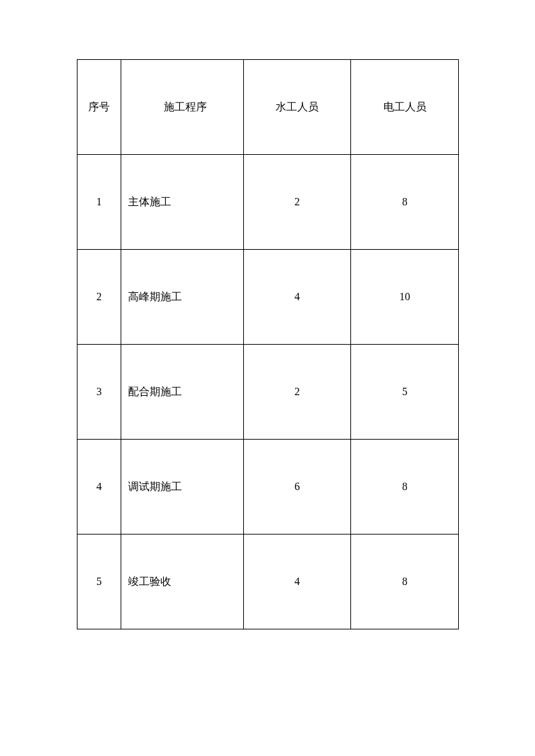 The image size is (535, 756). What do you see at coordinates (405, 392) in the screenshot?
I see `cell-electric: 5` at bounding box center [405, 392].